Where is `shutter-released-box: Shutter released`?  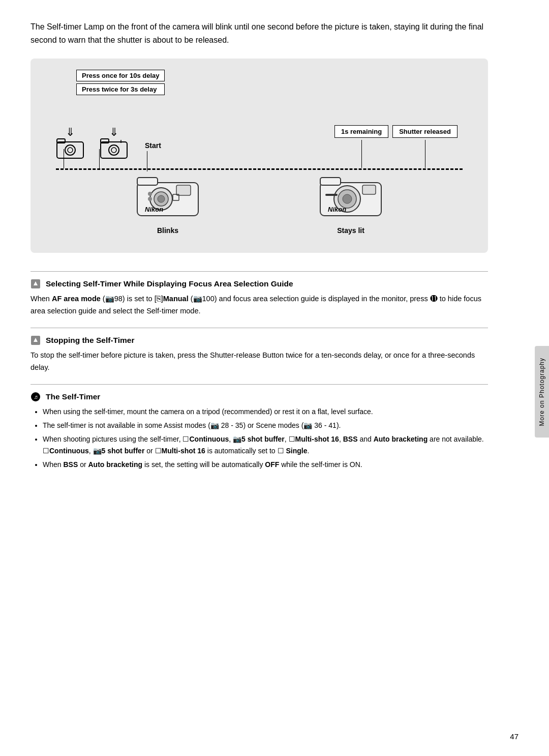
shutter-released-box: Shutter released is located at coordinates (425, 131).